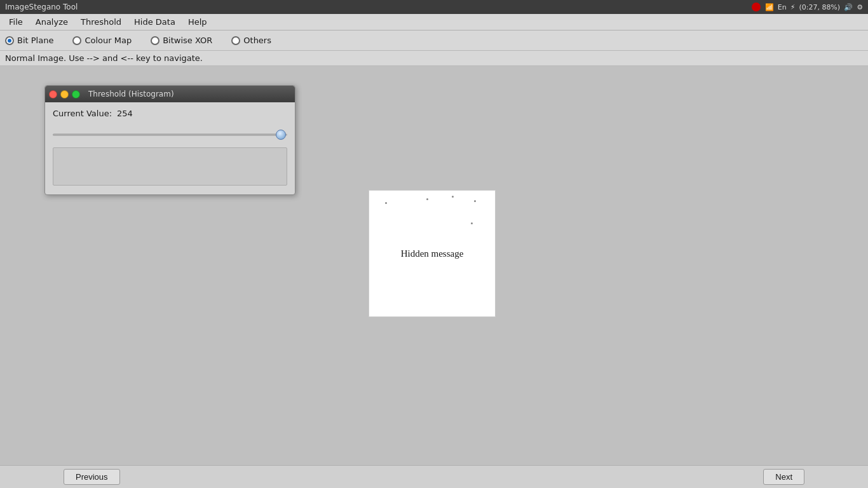 The height and width of the screenshot is (488, 868). What do you see at coordinates (29, 41) in the screenshot?
I see `radio-bit-plane: Bit Plane` at bounding box center [29, 41].